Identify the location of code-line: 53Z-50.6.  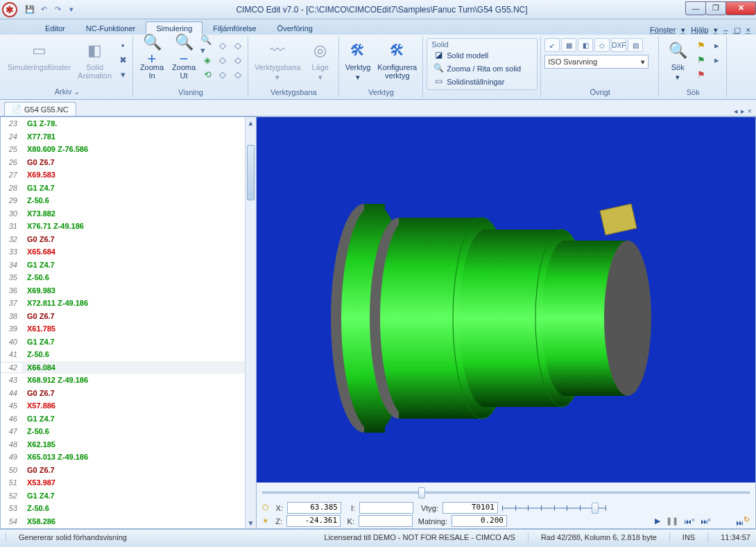
(123, 509).